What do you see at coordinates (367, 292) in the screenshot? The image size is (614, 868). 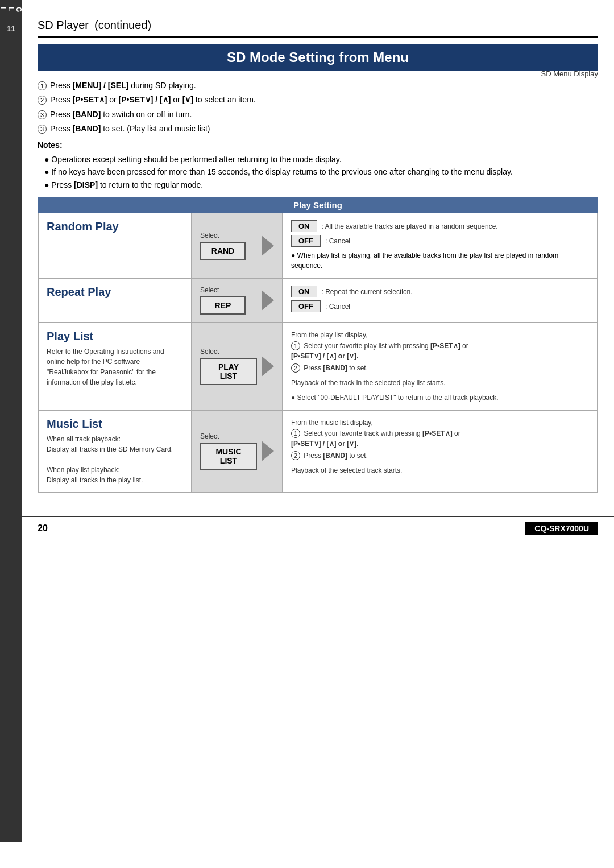 I see `repeat-on-desc: : Repeat the current selection.` at bounding box center [367, 292].